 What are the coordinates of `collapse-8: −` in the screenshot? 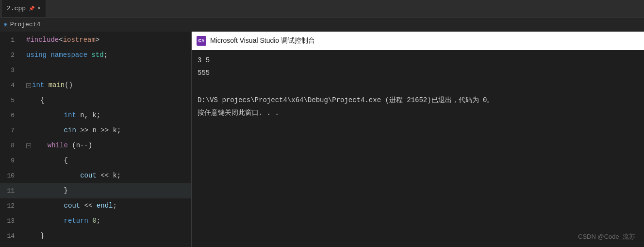 It's located at (29, 146).